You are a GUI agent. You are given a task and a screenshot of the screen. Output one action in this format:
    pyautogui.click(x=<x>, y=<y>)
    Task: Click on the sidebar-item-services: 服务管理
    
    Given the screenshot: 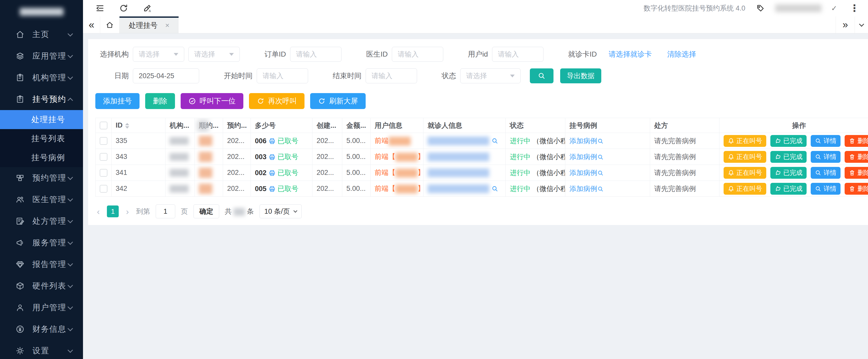 What is the action you would take?
    pyautogui.click(x=41, y=243)
    